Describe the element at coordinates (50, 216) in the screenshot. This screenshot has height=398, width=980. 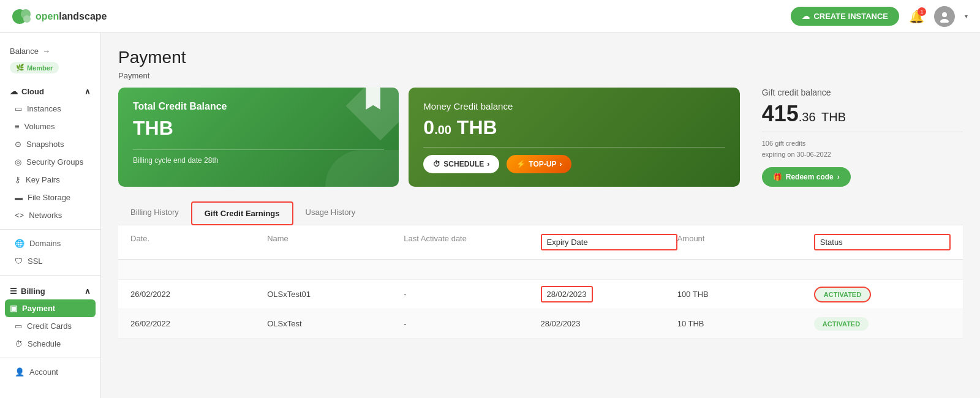
I see `sidebar-item-networks: <> Networks` at that location.